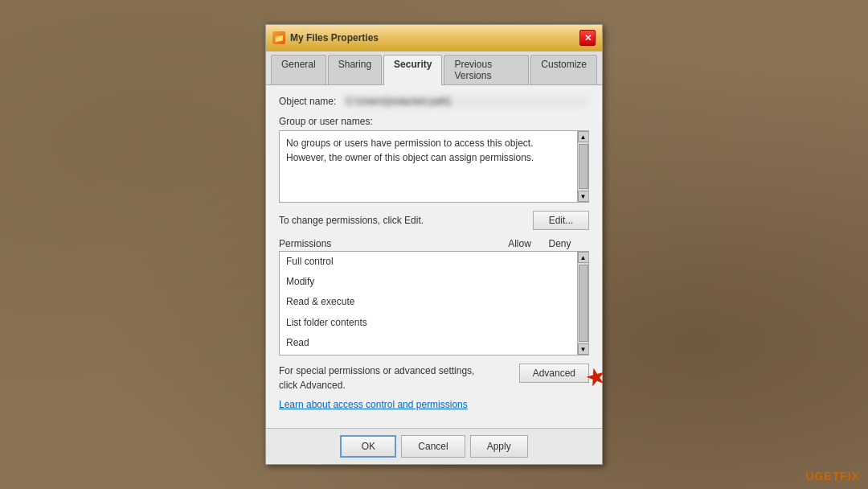 The height and width of the screenshot is (489, 868). Describe the element at coordinates (564, 69) in the screenshot. I see `tab-customize: Customize` at that location.